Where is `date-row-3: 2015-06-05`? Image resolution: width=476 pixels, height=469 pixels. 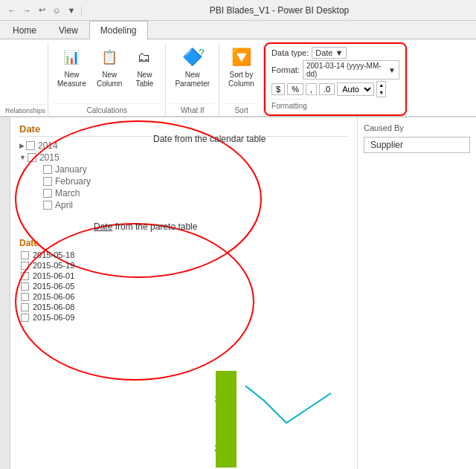
date-row-3: 2015-06-05 is located at coordinates (184, 286).